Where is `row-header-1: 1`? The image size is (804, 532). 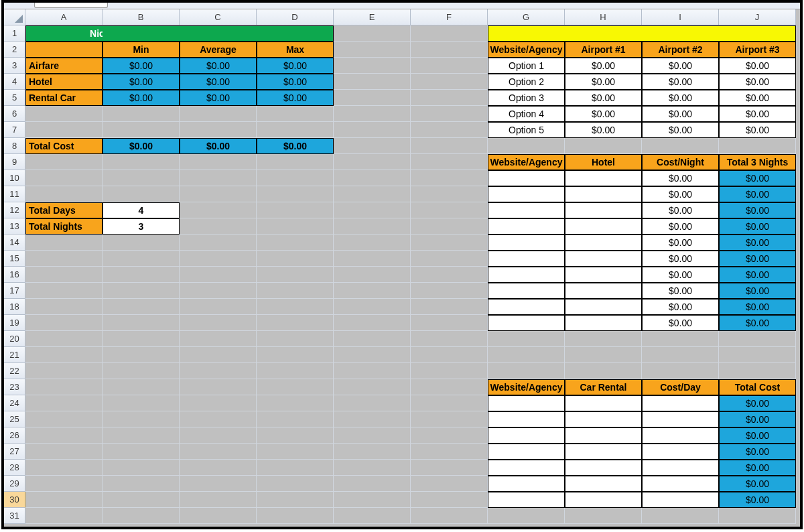
row-header-1: 1 is located at coordinates (15, 34).